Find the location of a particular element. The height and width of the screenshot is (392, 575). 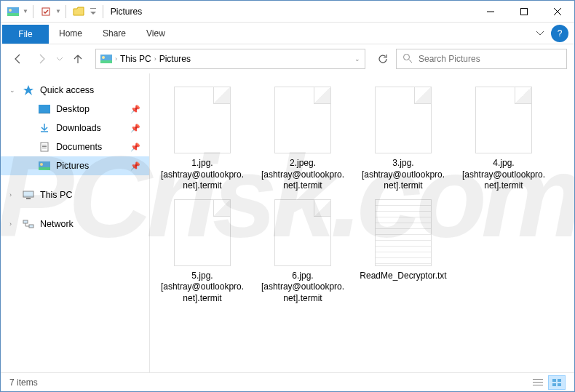

help-button: ? is located at coordinates (560, 33).